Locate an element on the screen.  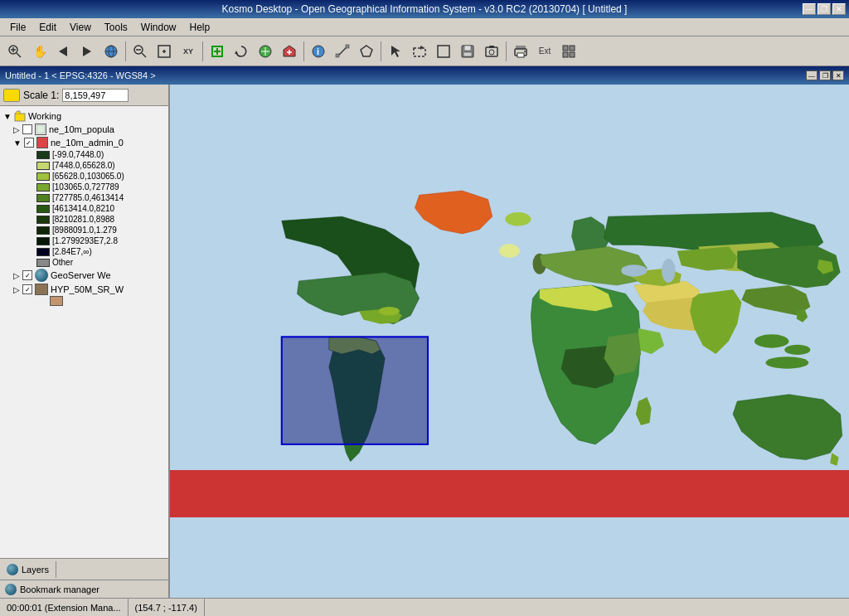
expand-layer2-icon: ▼ is located at coordinates (17, 143).